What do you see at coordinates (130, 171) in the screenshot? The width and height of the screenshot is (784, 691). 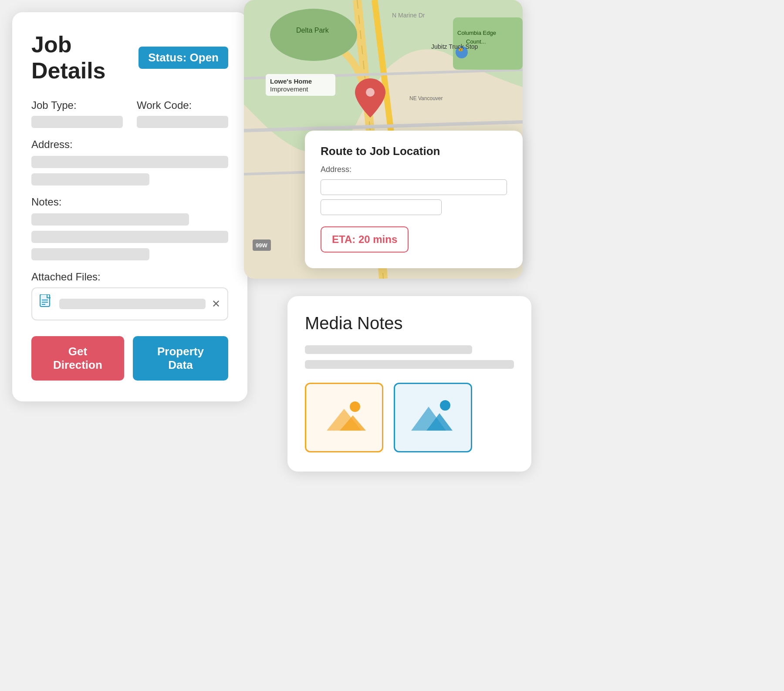 I see `address-value-stack` at bounding box center [130, 171].